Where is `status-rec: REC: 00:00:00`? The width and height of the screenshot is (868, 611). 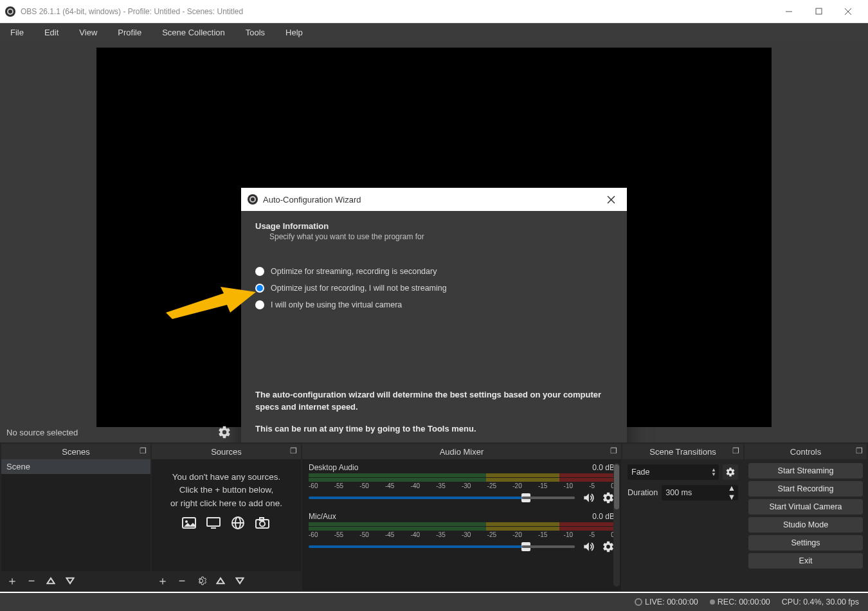 status-rec: REC: 00:00:00 is located at coordinates (740, 602).